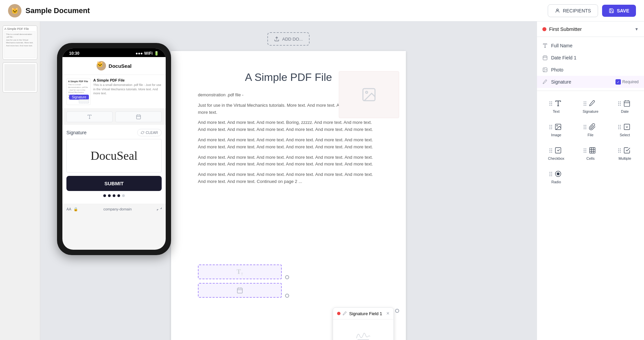  Describe the element at coordinates (288, 161) in the screenshot. I see `doc-para-4: And more text. And more text. And more t…` at that location.